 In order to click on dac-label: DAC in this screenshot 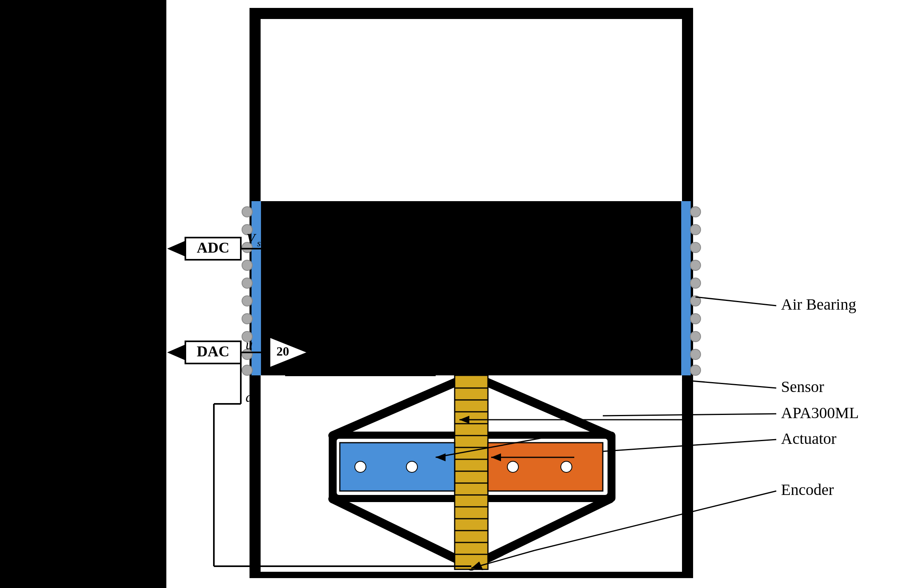, I will do `click(213, 351)`.